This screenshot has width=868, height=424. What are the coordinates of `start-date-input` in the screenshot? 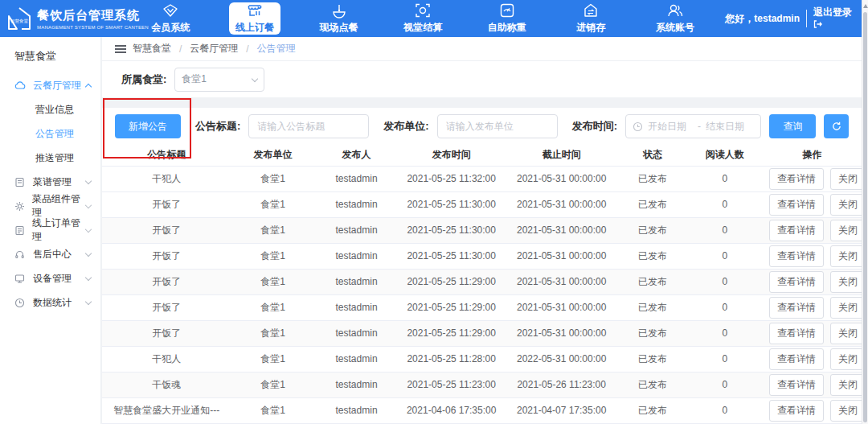 It's located at (670, 126).